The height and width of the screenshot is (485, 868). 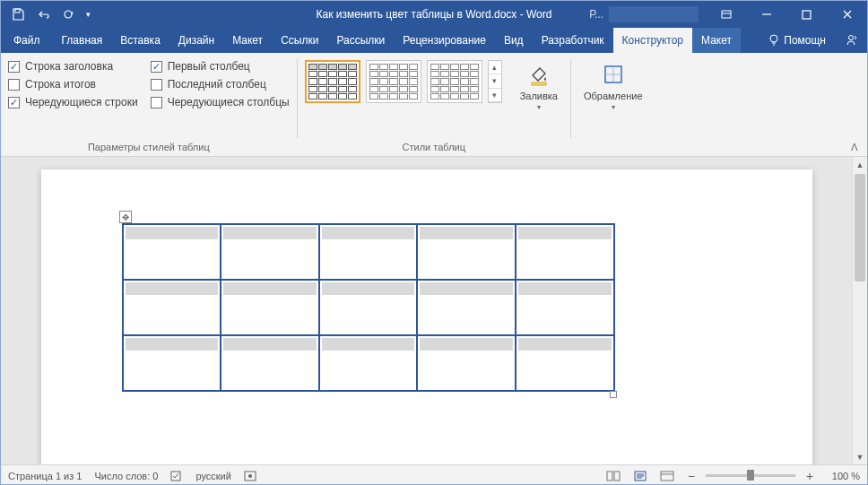 I want to click on tab-developer: Разработчик, so click(x=573, y=40).